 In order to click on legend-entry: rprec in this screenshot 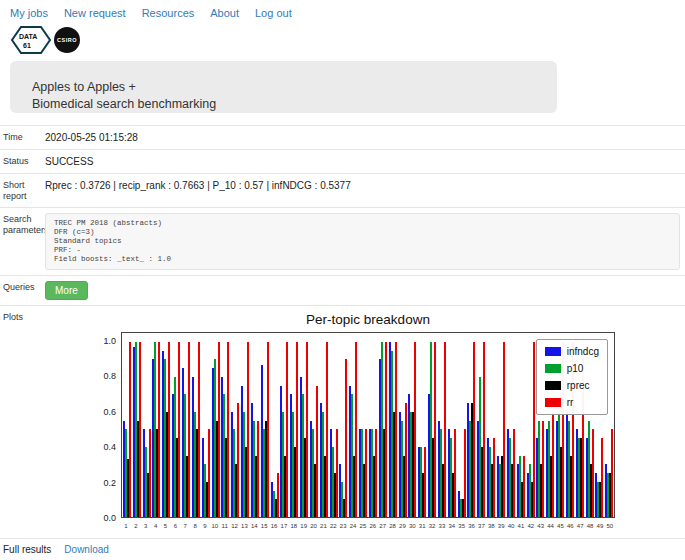, I will do `click(572, 386)`.